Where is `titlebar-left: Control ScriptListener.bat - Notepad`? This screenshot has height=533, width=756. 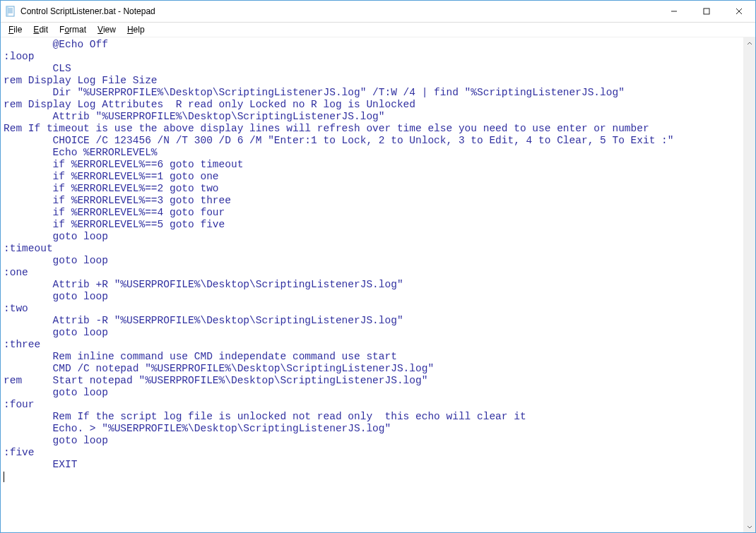 titlebar-left: Control ScriptListener.bat - Notepad is located at coordinates (78, 11).